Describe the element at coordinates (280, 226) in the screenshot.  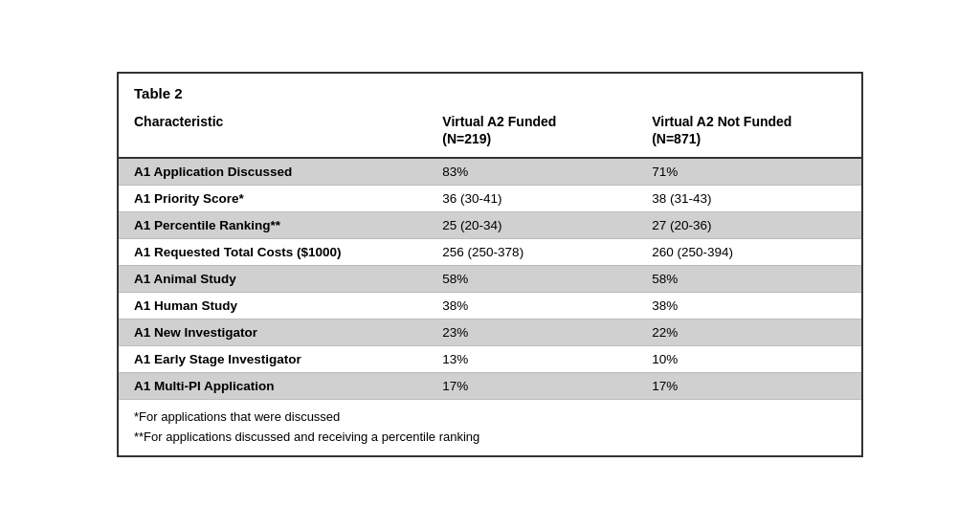
I see `row-characteristic: A1 Percentile Ranking**` at that location.